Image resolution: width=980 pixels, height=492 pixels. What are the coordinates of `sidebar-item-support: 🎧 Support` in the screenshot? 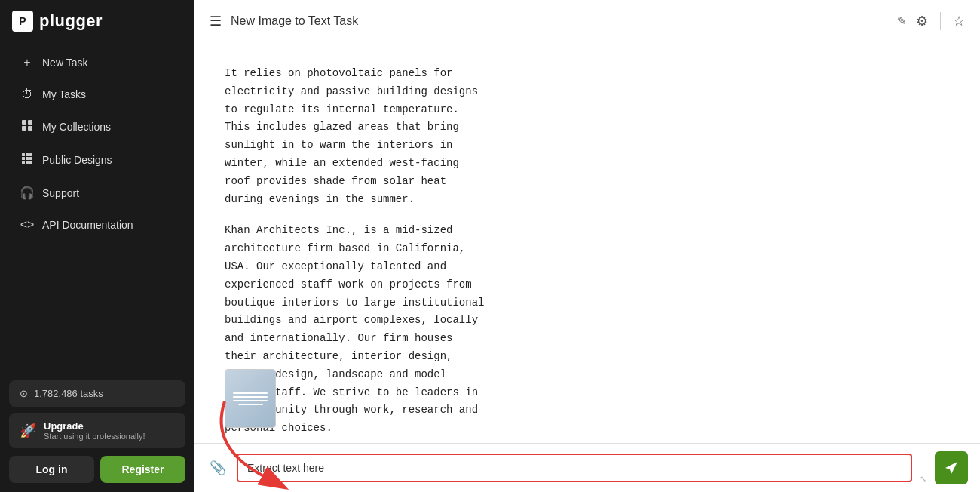 It's located at (97, 193).